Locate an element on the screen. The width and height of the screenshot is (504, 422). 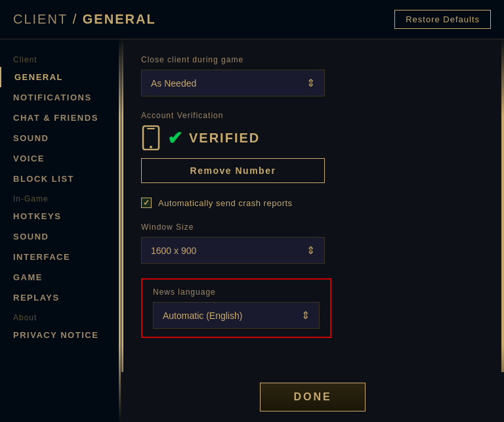
remove-number-button: Remove Number is located at coordinates (233, 171).